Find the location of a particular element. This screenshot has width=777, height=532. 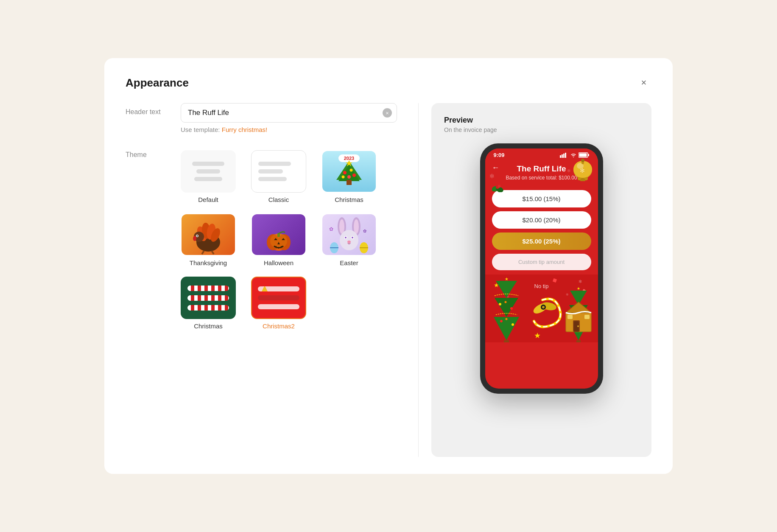

clear-input-button: × is located at coordinates (387, 113).